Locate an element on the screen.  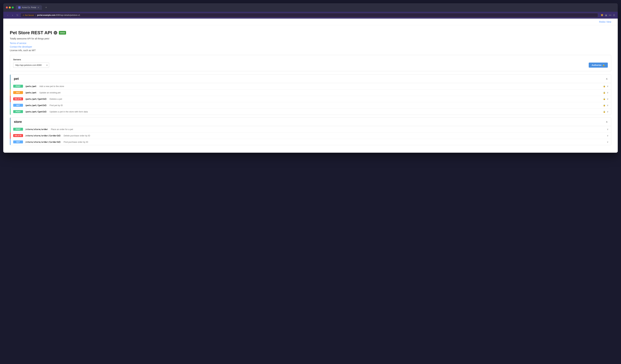
endpoint-row: DELETE /pets/pet/{petId} Deletes a pet 🔒… is located at coordinates (310, 99).